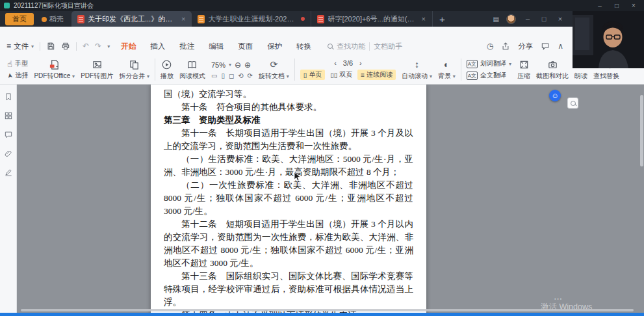 The height and width of the screenshot is (316, 644). I want to click on save-icon, so click(51, 46).